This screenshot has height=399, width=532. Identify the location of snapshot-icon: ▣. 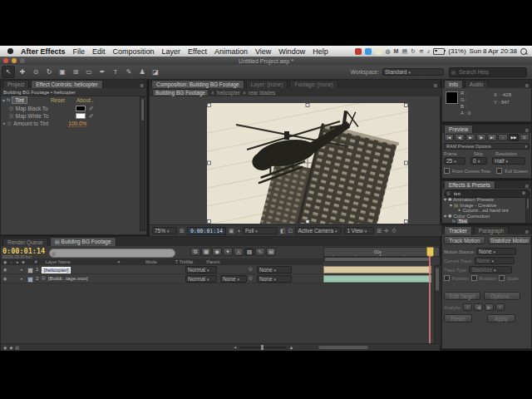
(231, 231).